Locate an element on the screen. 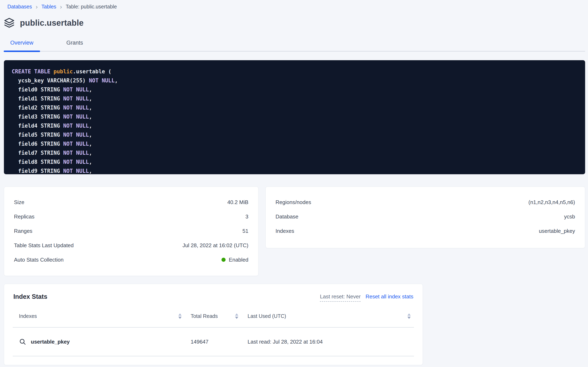 The image size is (588, 367). detail-label: Auto Stats Collection is located at coordinates (39, 260).